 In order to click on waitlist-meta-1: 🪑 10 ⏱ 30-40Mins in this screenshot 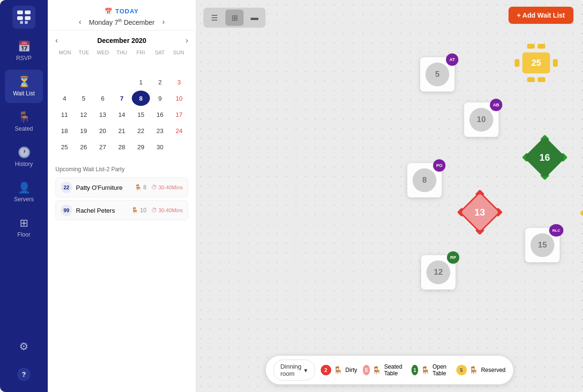, I will do `click(157, 210)`.